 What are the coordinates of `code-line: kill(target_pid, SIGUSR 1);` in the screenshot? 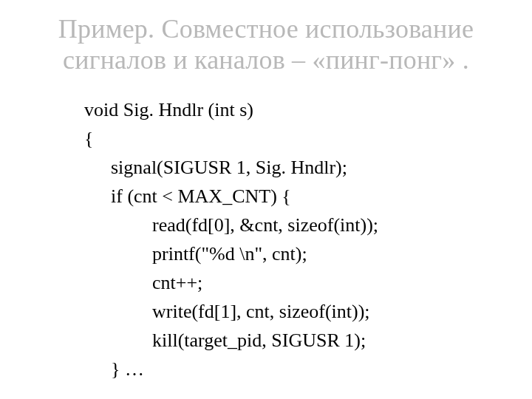 It's located at (298, 340).